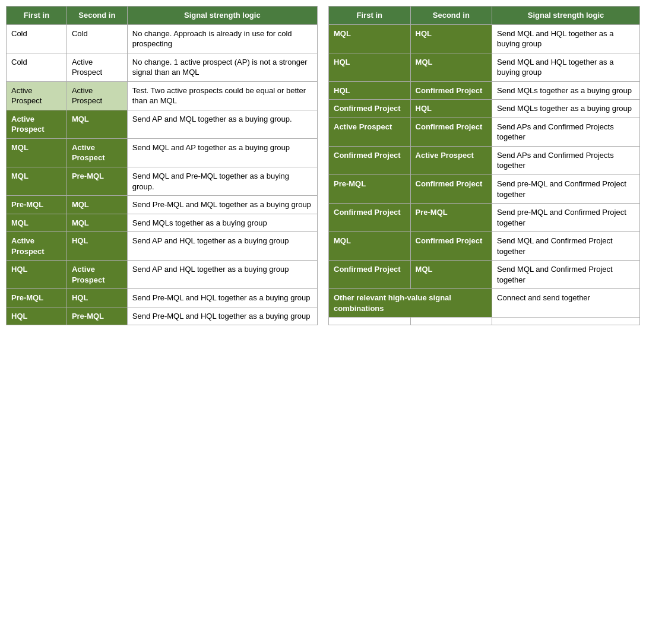 The height and width of the screenshot is (644, 646). I want to click on right-5-cell-logic: Send APs and Confirmed Projects together, so click(566, 160).